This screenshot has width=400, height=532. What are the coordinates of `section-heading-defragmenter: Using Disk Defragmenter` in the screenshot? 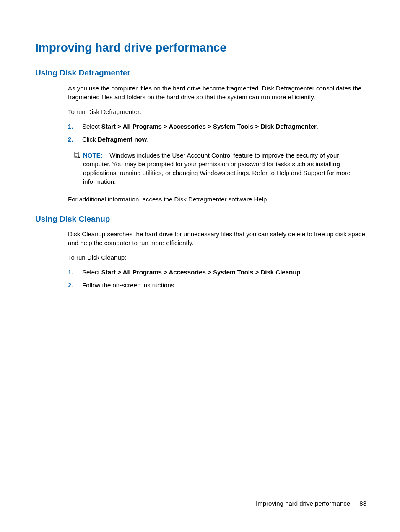 It's located at (201, 73).